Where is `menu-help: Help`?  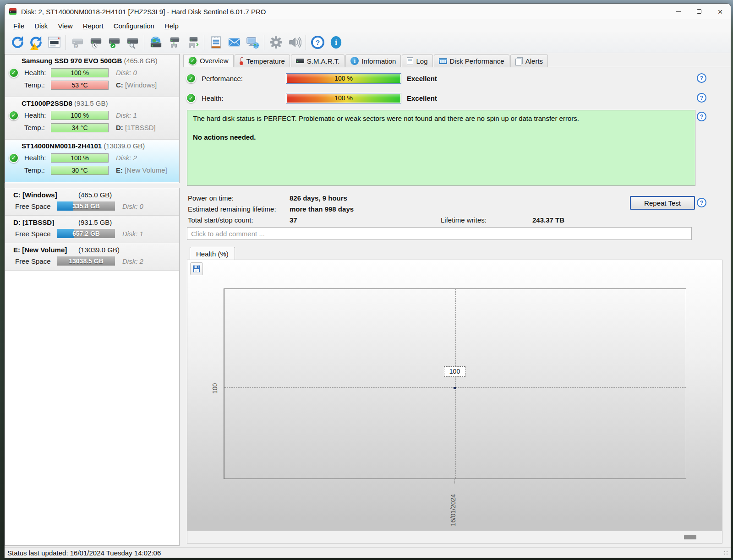 menu-help: Help is located at coordinates (171, 26).